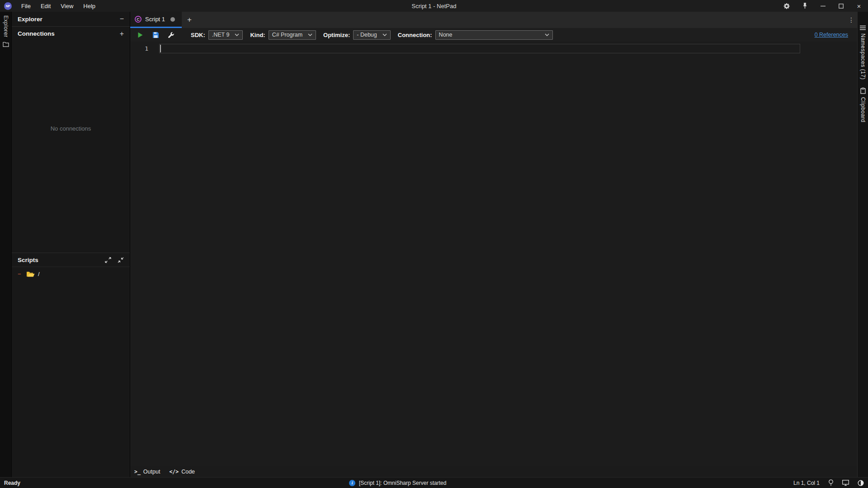  I want to click on unsaved-dot-icon, so click(173, 19).